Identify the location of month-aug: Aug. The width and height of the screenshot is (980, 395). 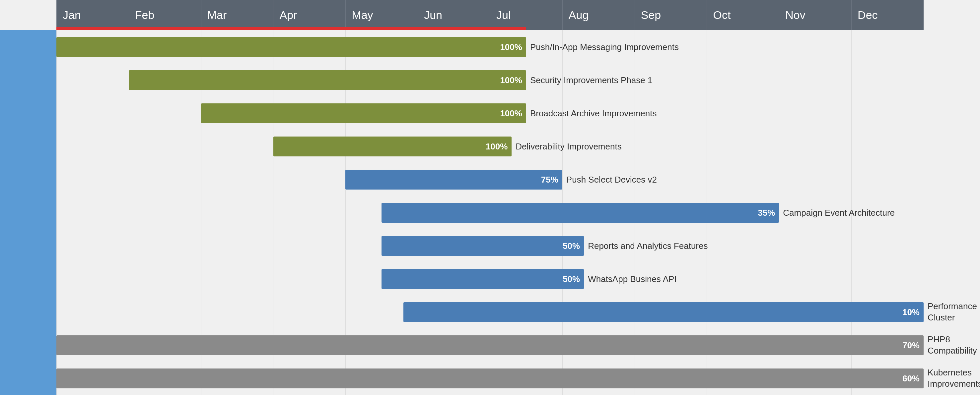
(598, 15).